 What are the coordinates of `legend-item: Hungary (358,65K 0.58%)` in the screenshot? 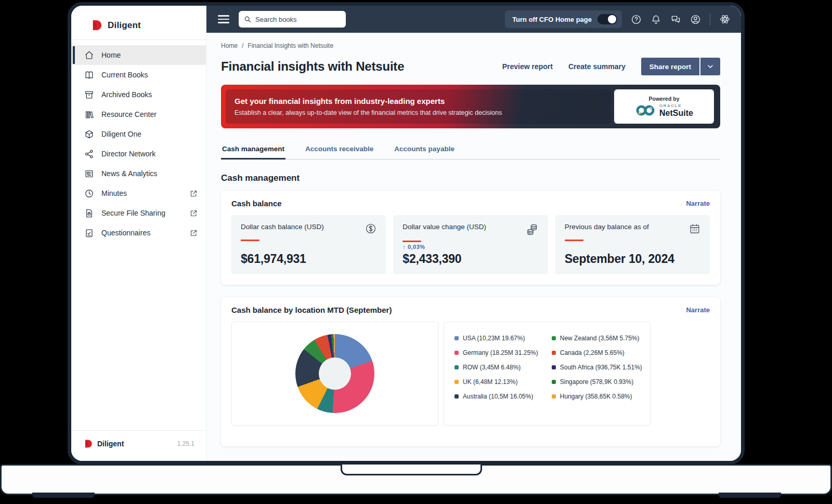 It's located at (597, 396).